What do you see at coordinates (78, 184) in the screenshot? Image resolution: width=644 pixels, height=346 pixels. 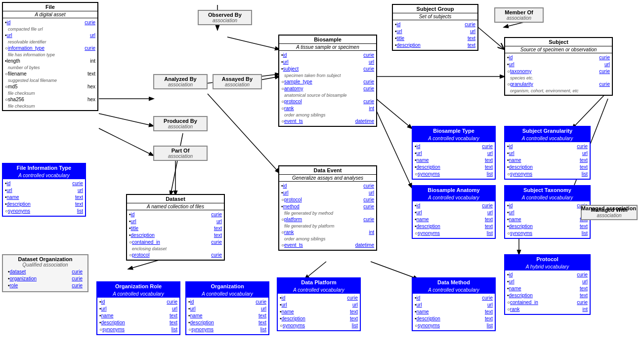 I see `fit-id-type: curie` at bounding box center [78, 184].